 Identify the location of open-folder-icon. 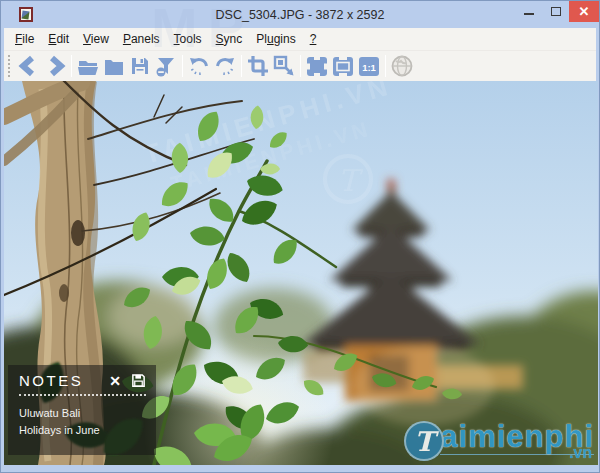
(114, 66).